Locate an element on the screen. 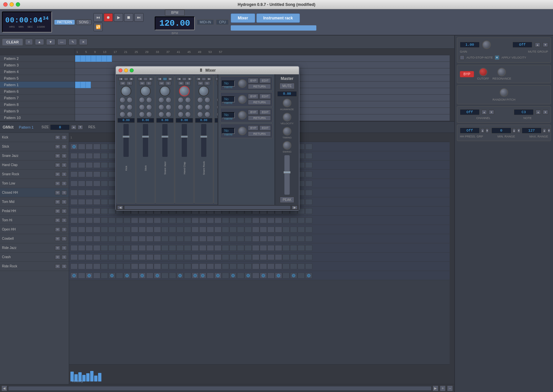 This screenshot has height=392, width=553. crash-mute-button: M is located at coordinates (58, 257).